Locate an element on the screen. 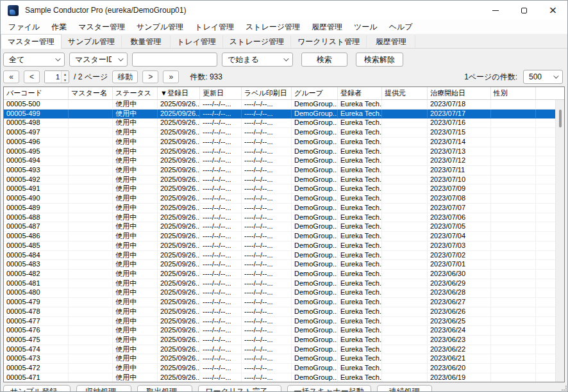 The width and height of the screenshot is (568, 392). footer-button: ワークリスト完了... is located at coordinates (240, 388).